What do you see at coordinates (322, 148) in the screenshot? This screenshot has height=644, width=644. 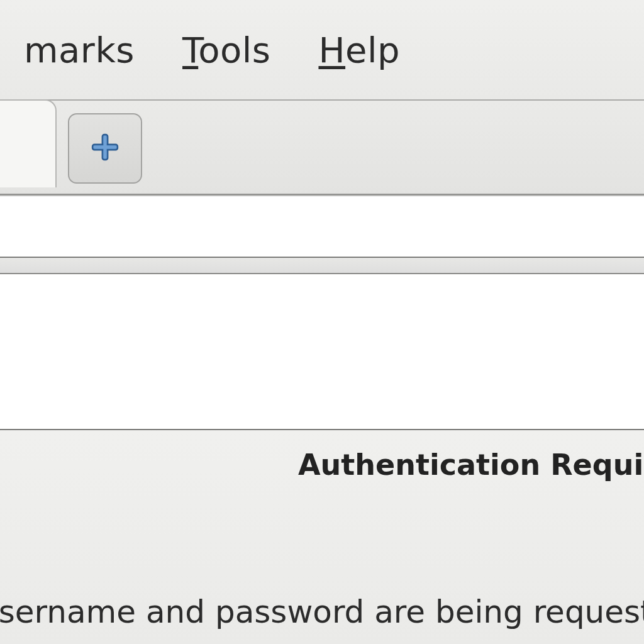 I see `tab-strip` at bounding box center [322, 148].